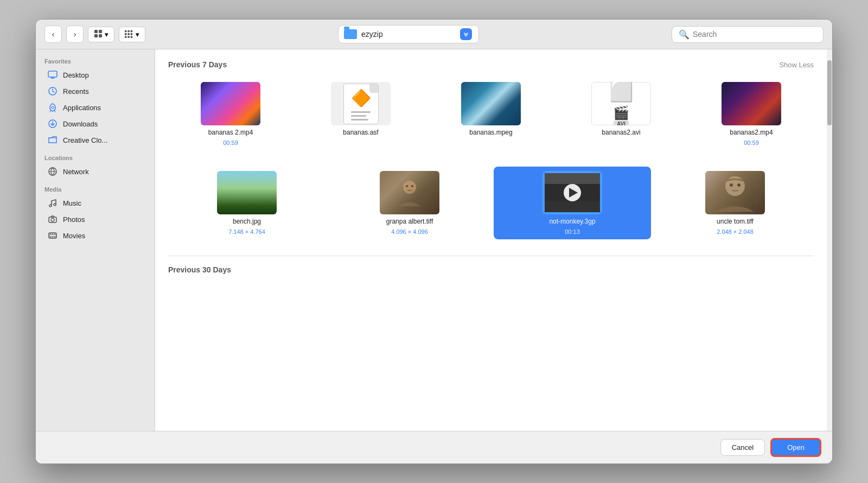 Image resolution: width=868 pixels, height=483 pixels. Describe the element at coordinates (748, 35) in the screenshot. I see `search-bar: 🔍` at that location.